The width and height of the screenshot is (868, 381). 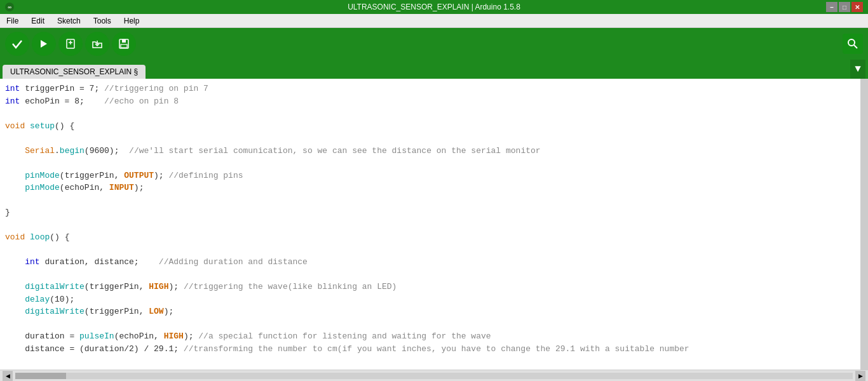 I want to click on save-button, so click(x=124, y=44).